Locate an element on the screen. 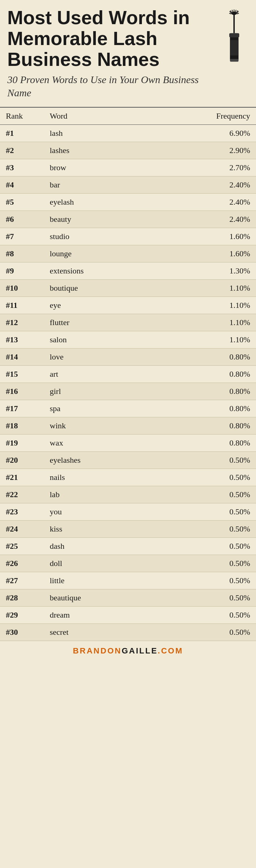  table-row: #12flutter1.10% is located at coordinates (128, 323).